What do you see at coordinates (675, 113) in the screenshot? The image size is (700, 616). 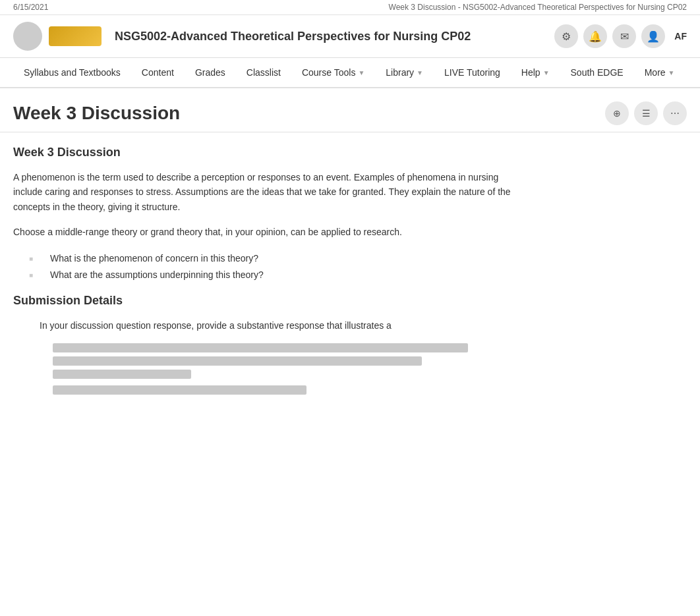 I see `page-icon-btn-3: ⋯` at bounding box center [675, 113].